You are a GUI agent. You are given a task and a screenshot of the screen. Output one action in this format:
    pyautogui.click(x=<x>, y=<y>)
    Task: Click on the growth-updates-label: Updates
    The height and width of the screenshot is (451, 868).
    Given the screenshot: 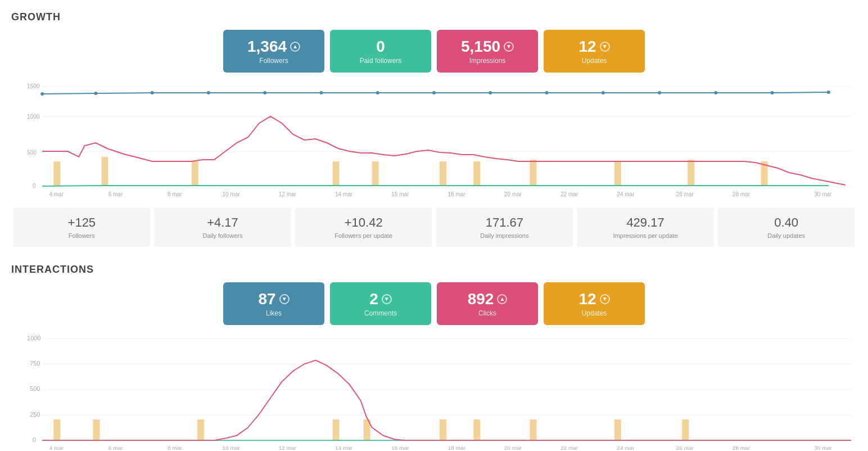 What is the action you would take?
    pyautogui.click(x=594, y=61)
    